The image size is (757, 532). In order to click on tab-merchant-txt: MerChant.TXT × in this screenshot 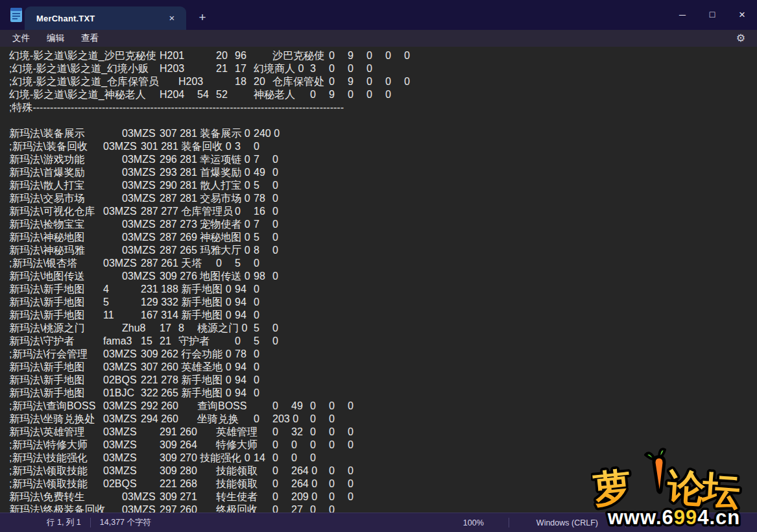, I will do `click(105, 18)`.